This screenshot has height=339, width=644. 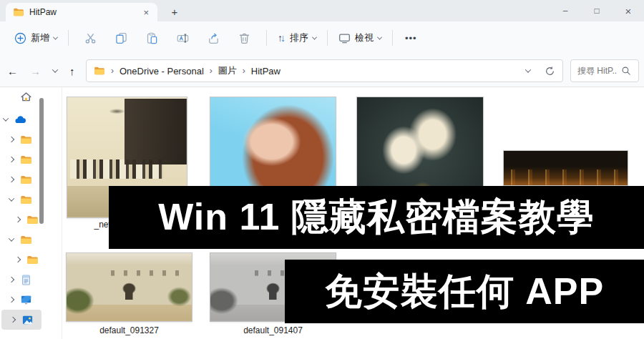 What do you see at coordinates (213, 39) in the screenshot?
I see `share-icon` at bounding box center [213, 39].